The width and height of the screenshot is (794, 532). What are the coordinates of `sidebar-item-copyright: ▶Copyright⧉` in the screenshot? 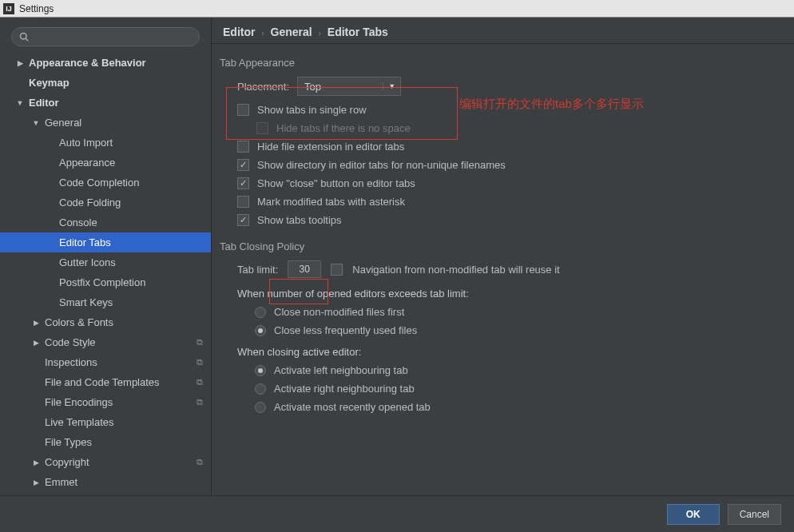 It's located at (105, 462).